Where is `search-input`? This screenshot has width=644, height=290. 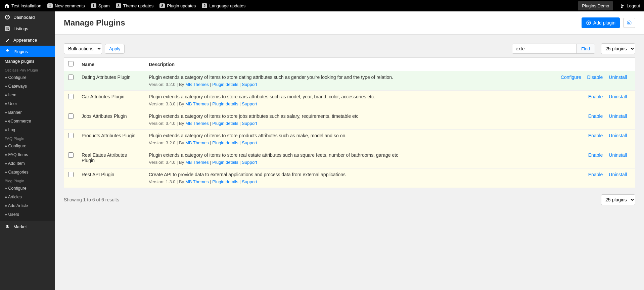 search-input is located at coordinates (544, 49).